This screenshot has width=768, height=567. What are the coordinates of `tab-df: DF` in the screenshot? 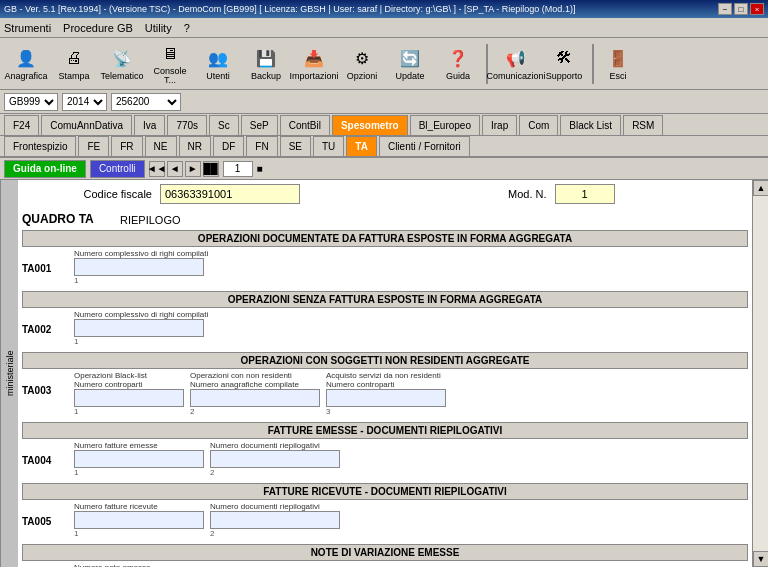 It's located at (228, 146).